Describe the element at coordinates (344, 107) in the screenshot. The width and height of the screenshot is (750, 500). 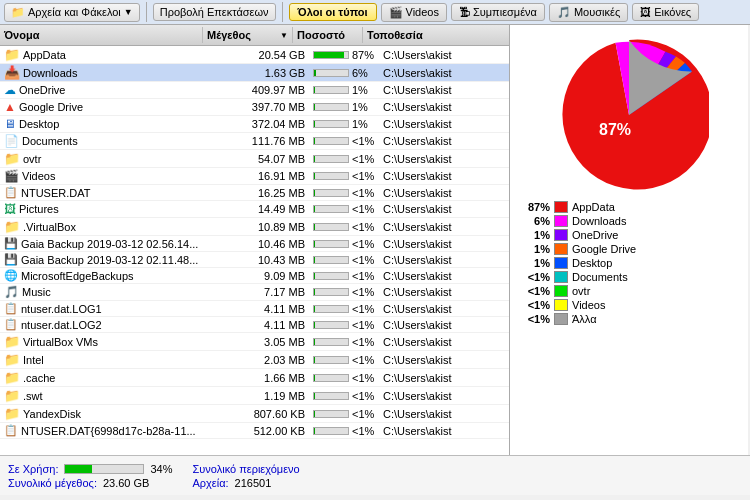
I see `cell-pct: 1%` at that location.